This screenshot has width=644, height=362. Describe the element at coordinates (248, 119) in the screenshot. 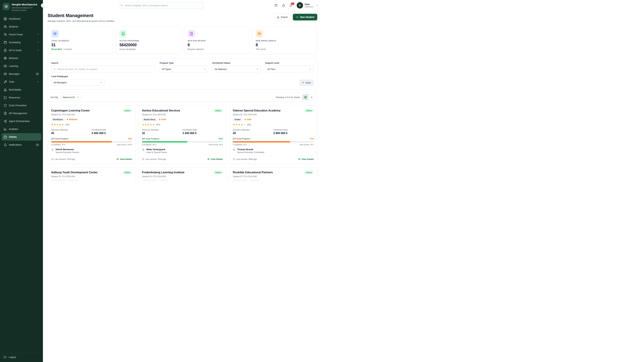

I see `tier-pill: ★Gold` at that location.